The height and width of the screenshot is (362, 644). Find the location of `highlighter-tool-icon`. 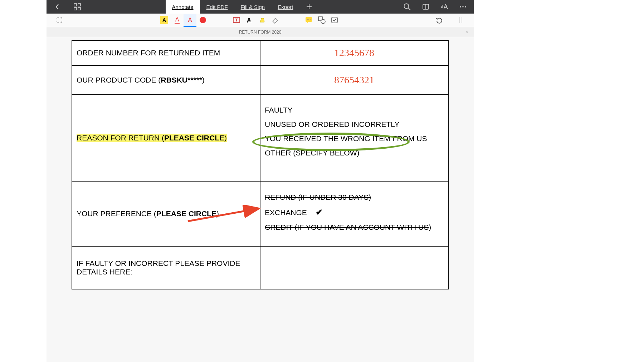

highlighter-tool-icon is located at coordinates (262, 20).